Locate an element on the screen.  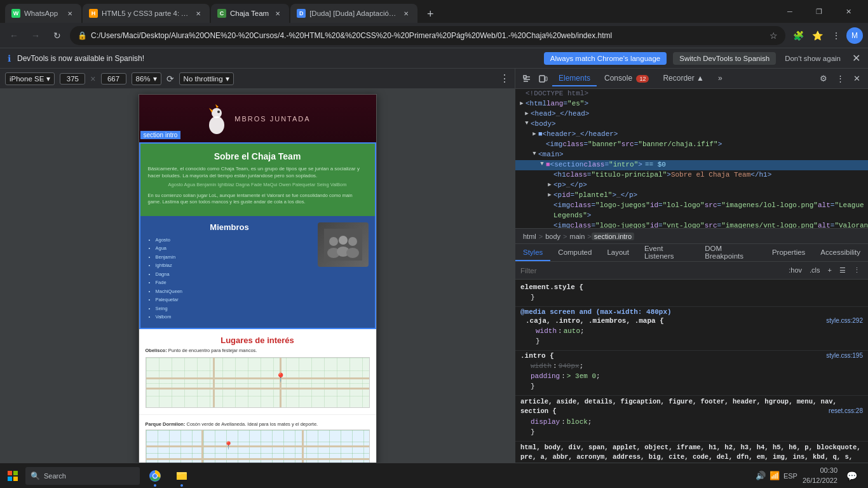
head-arrow is located at coordinates (527, 113).